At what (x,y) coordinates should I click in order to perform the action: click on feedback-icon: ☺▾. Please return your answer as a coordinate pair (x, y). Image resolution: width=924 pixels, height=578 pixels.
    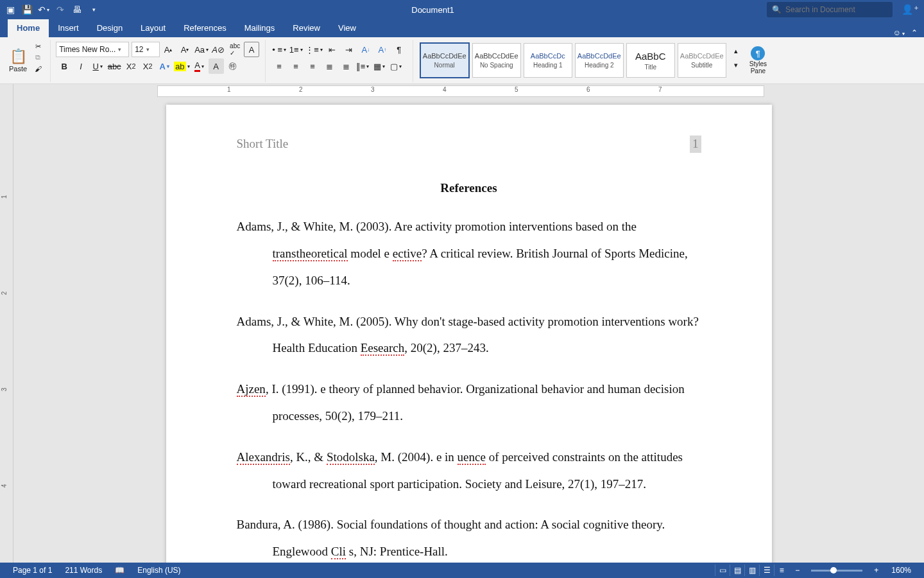
    Looking at the image, I should click on (899, 33).